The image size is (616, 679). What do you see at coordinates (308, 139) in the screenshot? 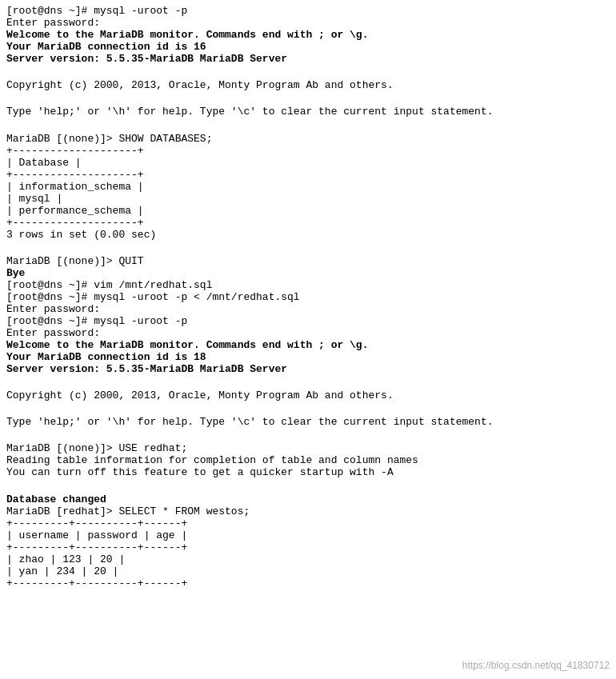
I see `terminal-line: MariaDB [(none)]> SHOW DATABASES;` at bounding box center [308, 139].